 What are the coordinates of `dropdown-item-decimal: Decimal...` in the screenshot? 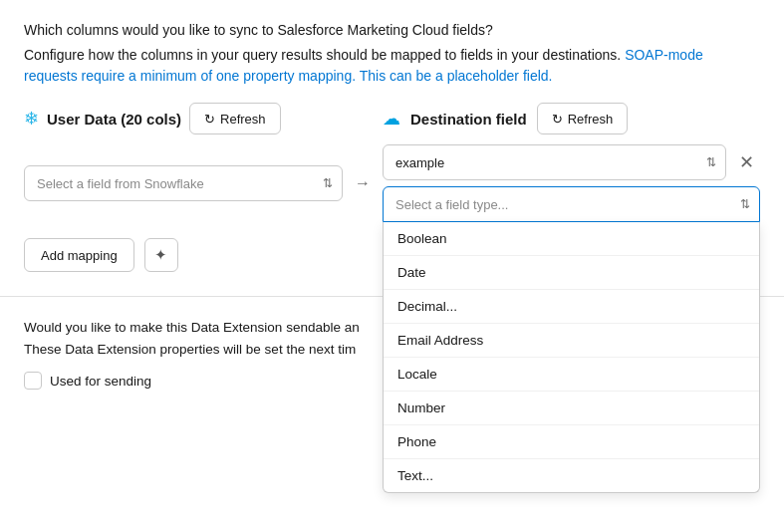 It's located at (572, 307).